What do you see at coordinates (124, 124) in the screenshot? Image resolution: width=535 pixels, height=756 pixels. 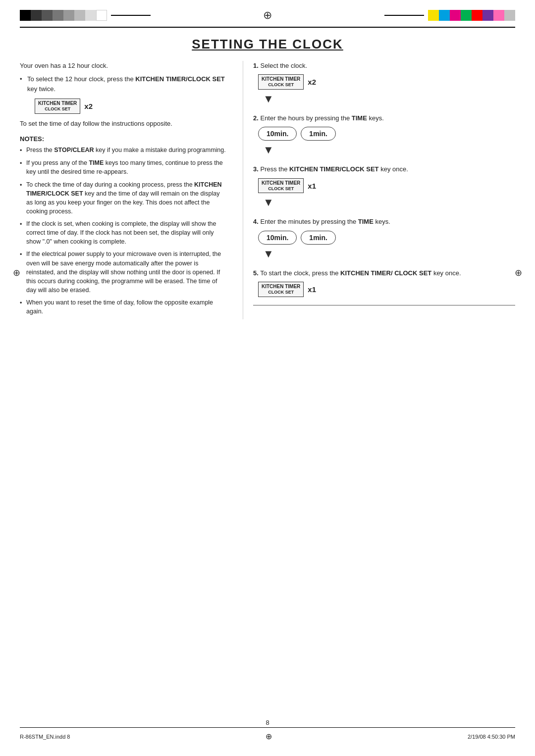 I see `to-set-text: To set the time of day follow the instru…` at bounding box center [124, 124].